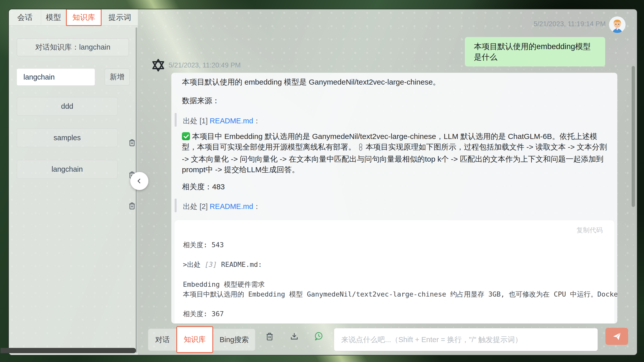 Image resolution: width=644 pixels, height=362 pixels. I want to click on user-avatar, so click(617, 25).